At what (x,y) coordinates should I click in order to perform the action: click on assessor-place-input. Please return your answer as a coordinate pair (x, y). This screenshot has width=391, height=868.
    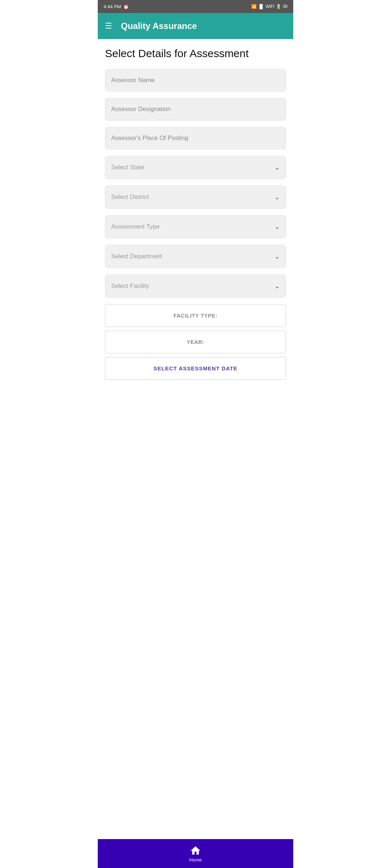
    Looking at the image, I should click on (196, 138).